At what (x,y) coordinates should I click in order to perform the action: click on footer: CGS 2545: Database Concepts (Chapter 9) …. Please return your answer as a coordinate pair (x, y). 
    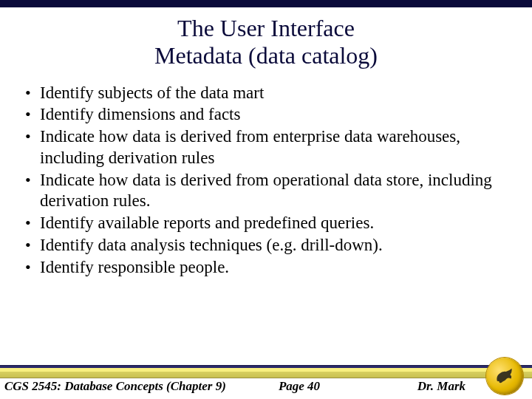
    Looking at the image, I should click on (266, 378).